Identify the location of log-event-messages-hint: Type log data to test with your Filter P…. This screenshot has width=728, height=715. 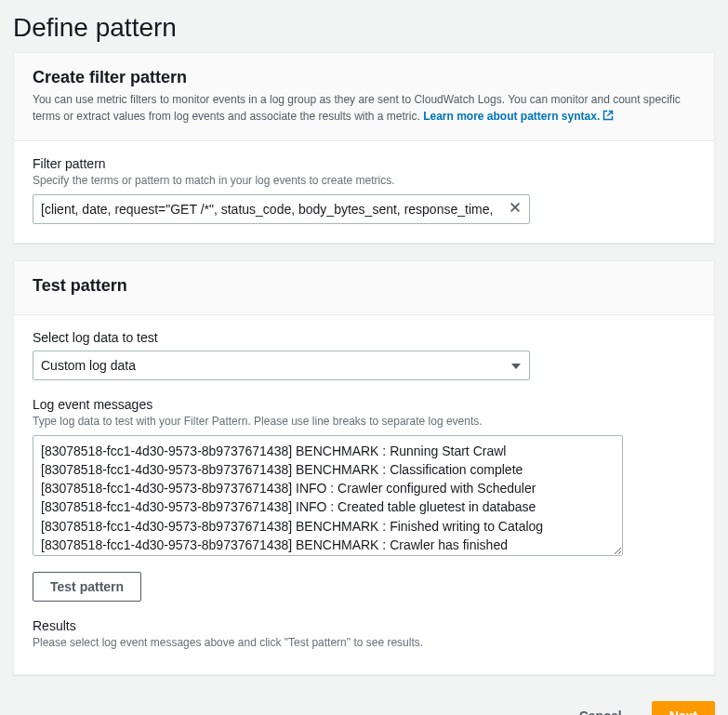
(364, 422).